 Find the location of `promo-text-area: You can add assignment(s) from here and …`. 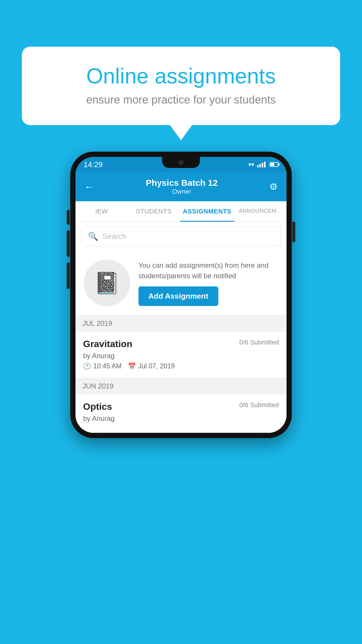

promo-text-area: You can add assignment(s) from here and … is located at coordinates (208, 283).